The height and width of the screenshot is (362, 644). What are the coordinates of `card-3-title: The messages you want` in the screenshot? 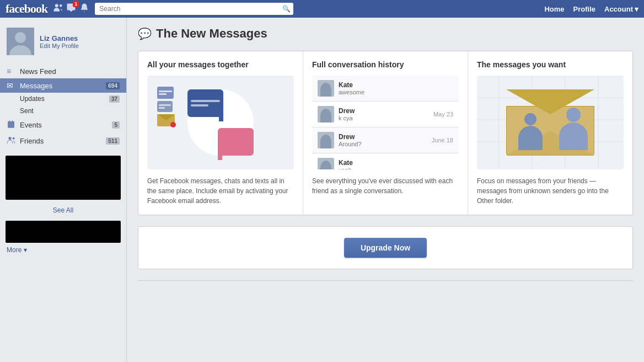 It's located at (550, 65).